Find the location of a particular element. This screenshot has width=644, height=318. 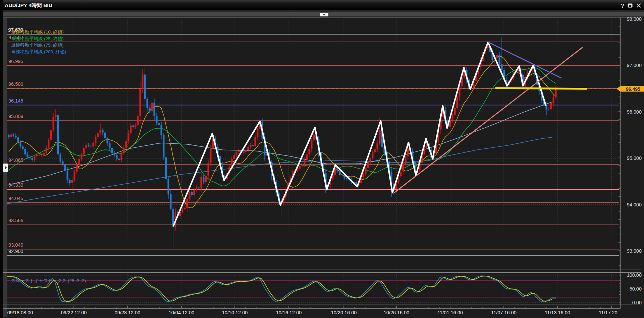

svg-text: 09/28 12:00 is located at coordinates (127, 313).